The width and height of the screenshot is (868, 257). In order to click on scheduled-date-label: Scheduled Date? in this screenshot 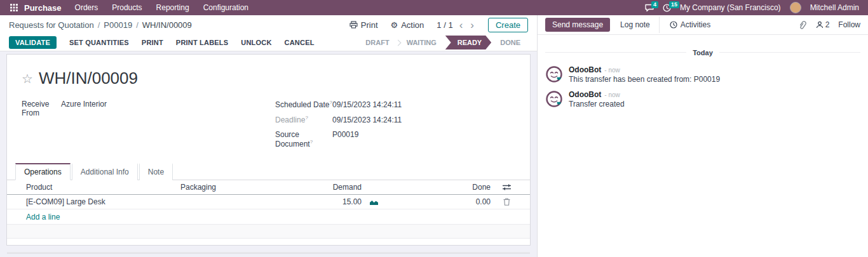, I will do `click(304, 104)`.